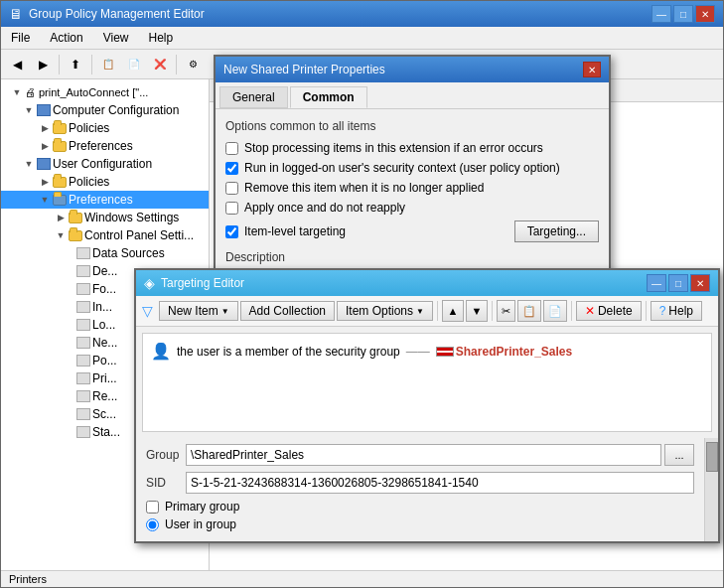 The image size is (724, 588). I want to click on targeting-rule-text: the user is a member of the security gro…, so click(288, 352).